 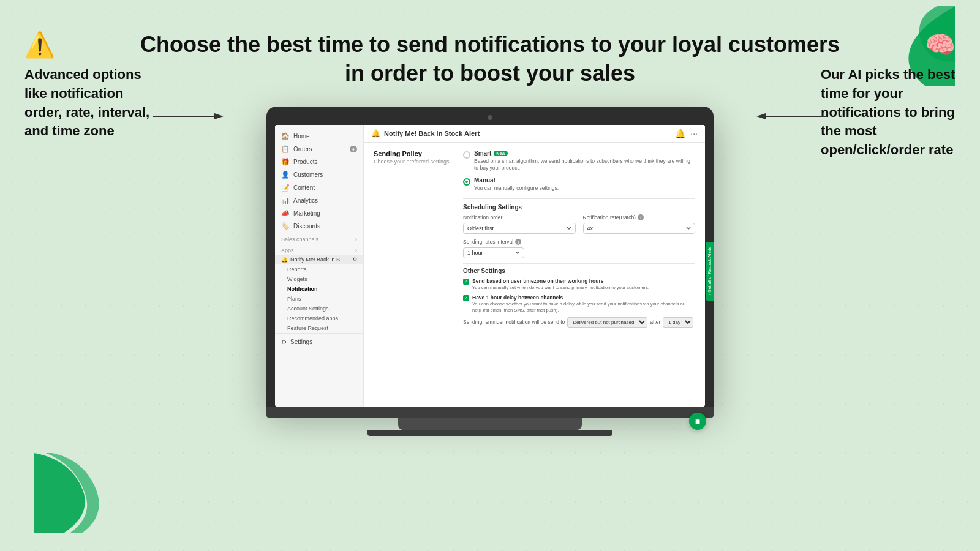 I want to click on app-main-item: 🔔 Notify Me! Back in S... ⚙, so click(x=319, y=260).